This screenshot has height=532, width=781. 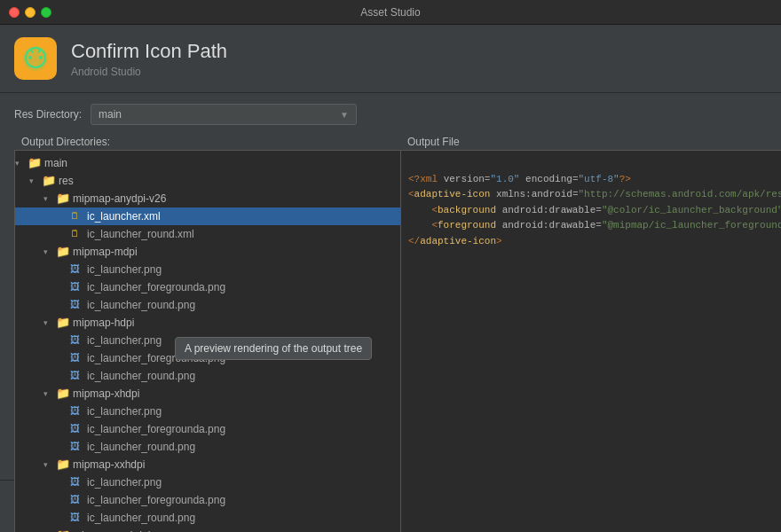 What do you see at coordinates (105, 252) in the screenshot?
I see `tree-item-name: mipmap-mdpi` at bounding box center [105, 252].